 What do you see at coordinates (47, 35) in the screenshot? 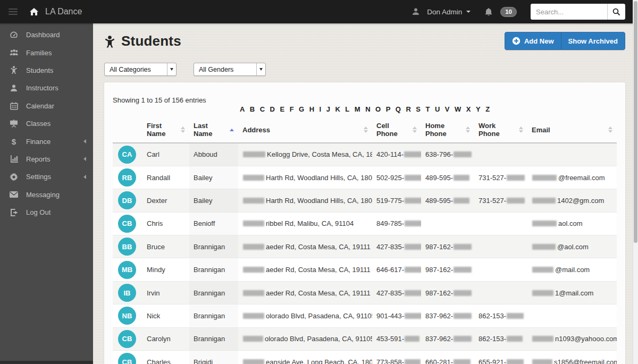
I see `sidebar-item-dashboard: Dashboard` at bounding box center [47, 35].